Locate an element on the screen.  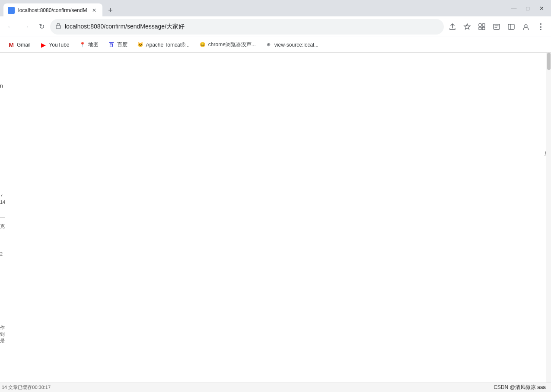
bookmark-youtube-label: YouTube is located at coordinates (59, 45).